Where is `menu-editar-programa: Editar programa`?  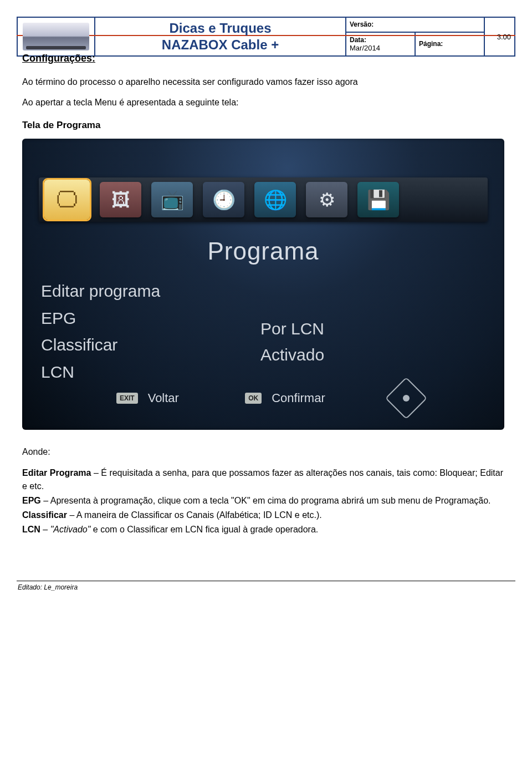 menu-editar-programa: Editar programa is located at coordinates (101, 292).